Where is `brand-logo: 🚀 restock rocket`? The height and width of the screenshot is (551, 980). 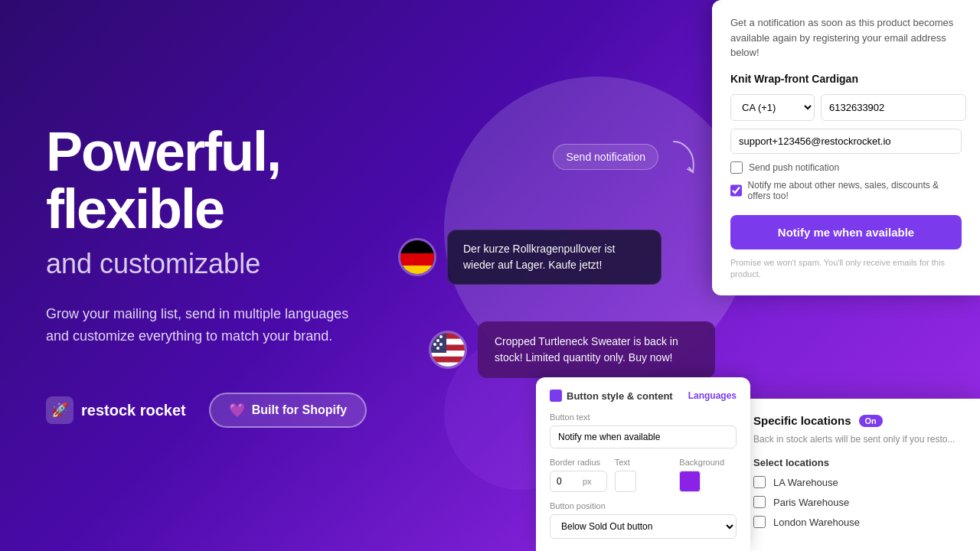 brand-logo: 🚀 restock rocket is located at coordinates (116, 410).